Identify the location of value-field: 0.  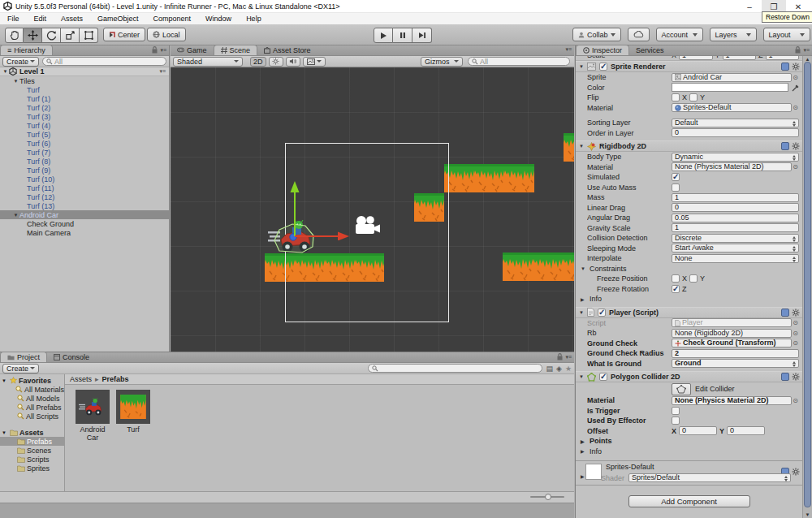
(736, 208).